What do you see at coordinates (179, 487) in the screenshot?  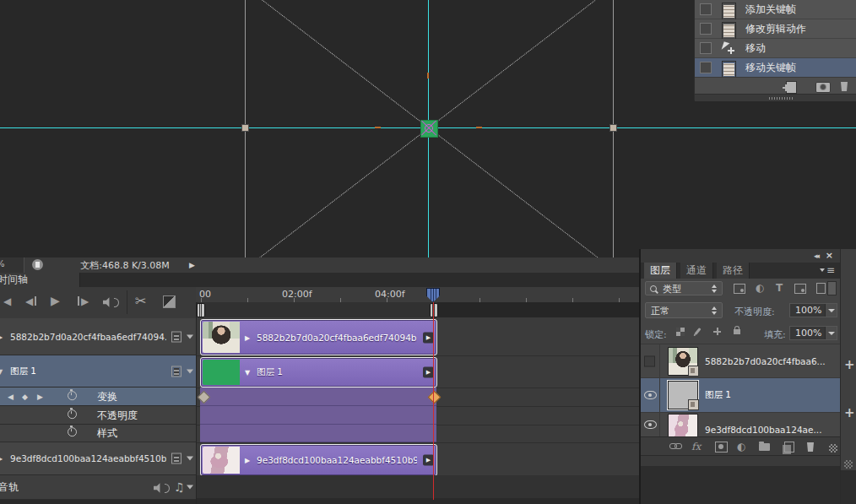 I see `audio-track-music-icon: ♫` at bounding box center [179, 487].